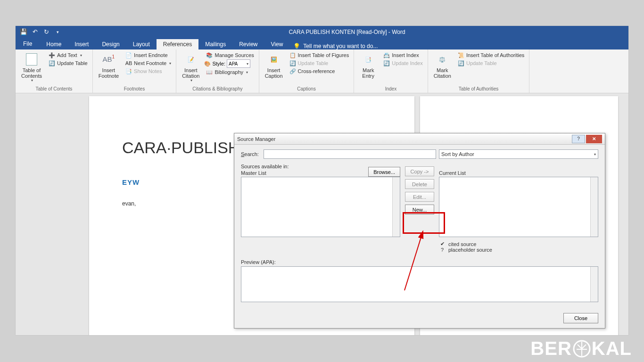  What do you see at coordinates (52, 55) in the screenshot?
I see `add-text-icon: ➕` at bounding box center [52, 55].